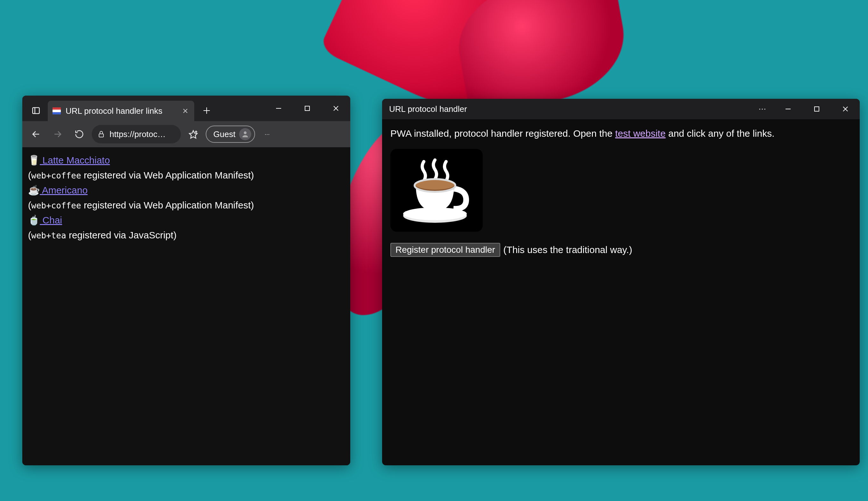  I want to click on pwa-body-suffix: and click any of the links., so click(720, 134).